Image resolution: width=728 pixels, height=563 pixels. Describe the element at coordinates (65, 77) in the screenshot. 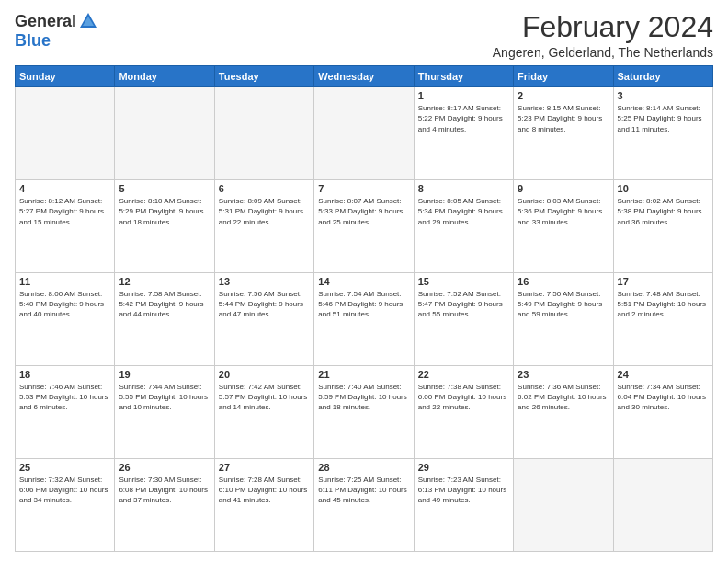

I see `col-sunday: Sunday` at that location.